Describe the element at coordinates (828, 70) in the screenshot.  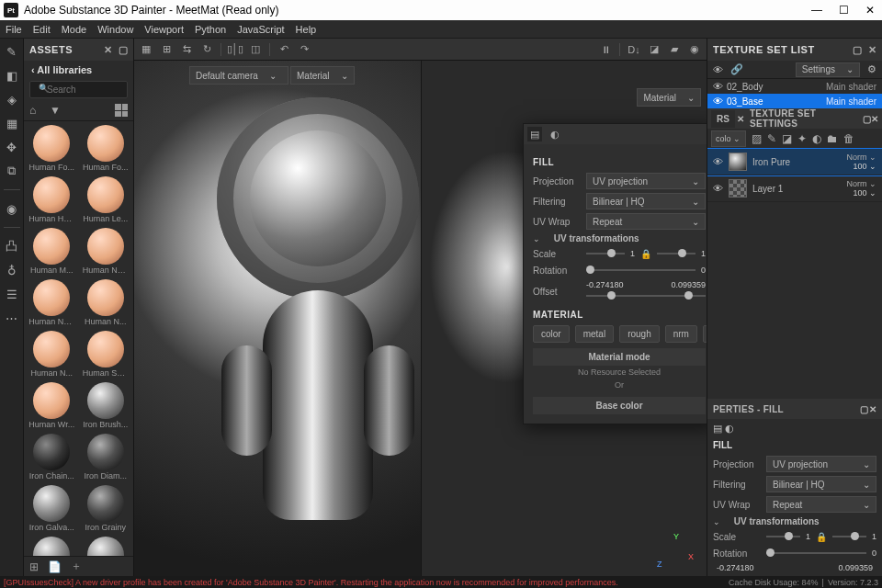
I see `texset-settings-dropdown: Settings` at that location.